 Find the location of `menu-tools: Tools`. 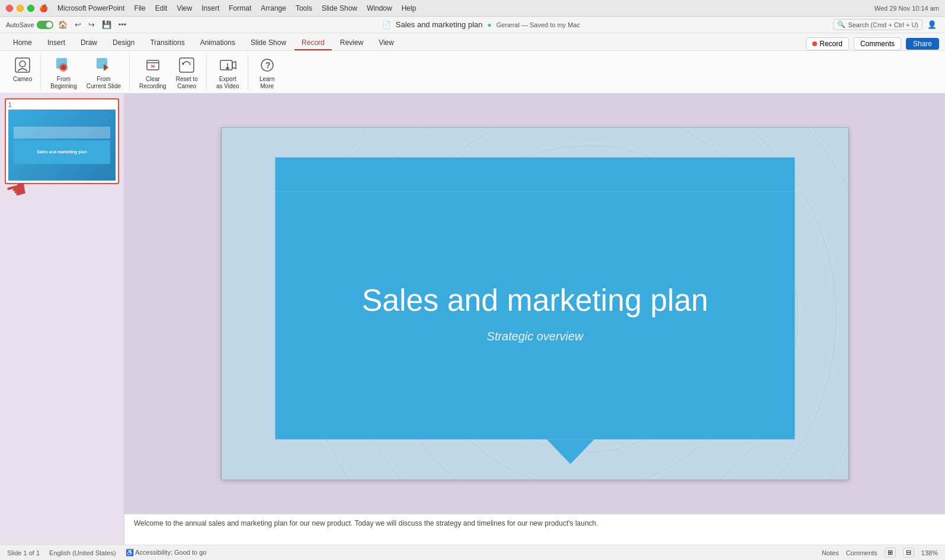

menu-tools: Tools is located at coordinates (304, 8).